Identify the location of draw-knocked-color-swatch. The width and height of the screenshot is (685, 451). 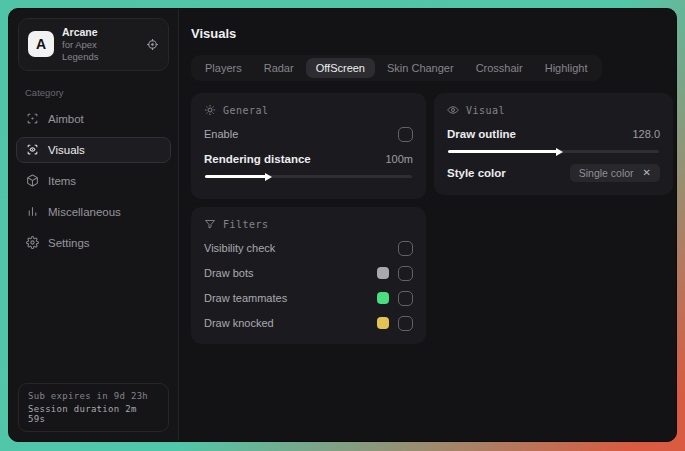
(383, 323).